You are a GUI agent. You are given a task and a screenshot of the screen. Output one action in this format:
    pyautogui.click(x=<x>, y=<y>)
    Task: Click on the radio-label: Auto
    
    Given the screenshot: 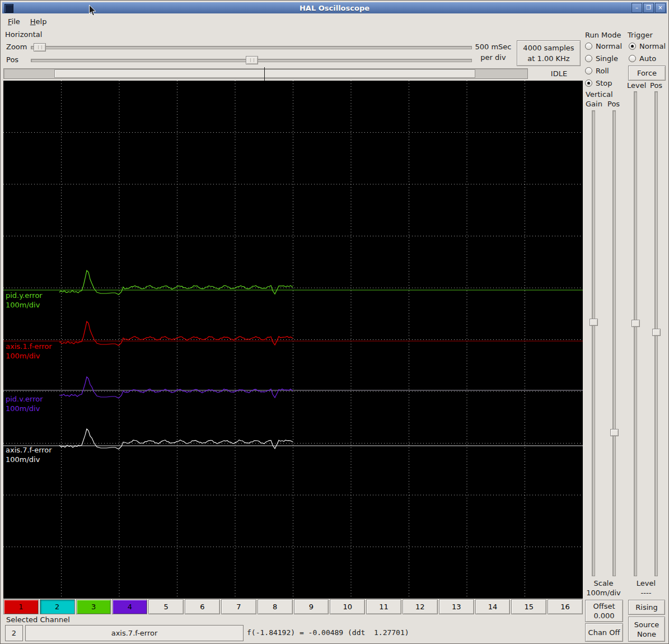 What is the action you would take?
    pyautogui.click(x=648, y=58)
    